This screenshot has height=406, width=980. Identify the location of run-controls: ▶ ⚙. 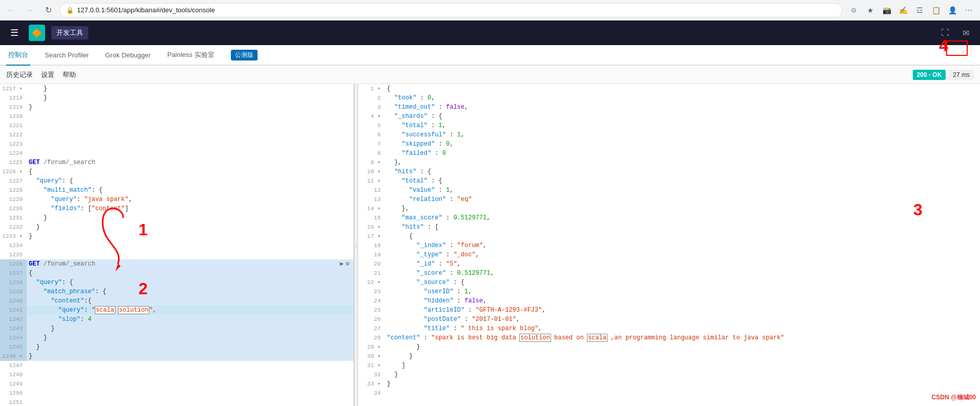
(345, 264).